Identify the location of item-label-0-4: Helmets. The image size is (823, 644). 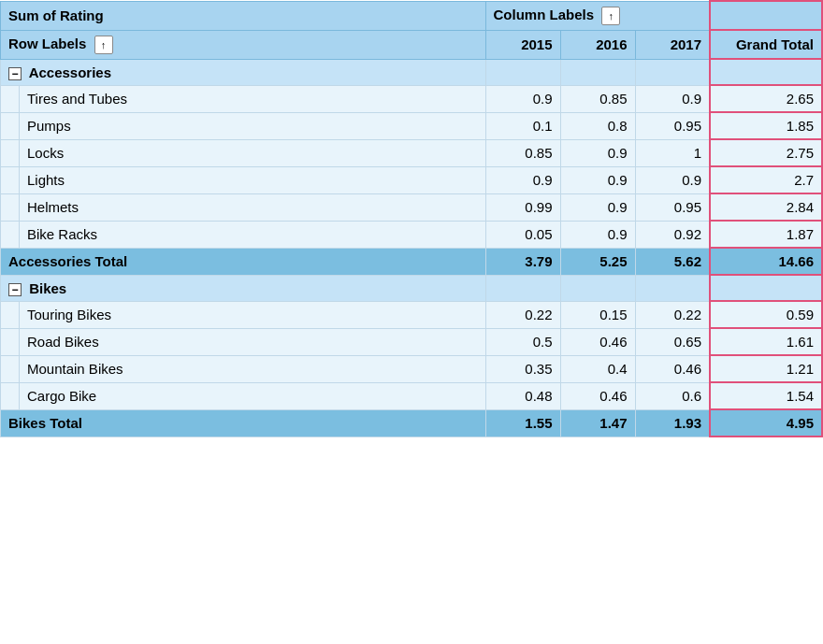
(253, 208).